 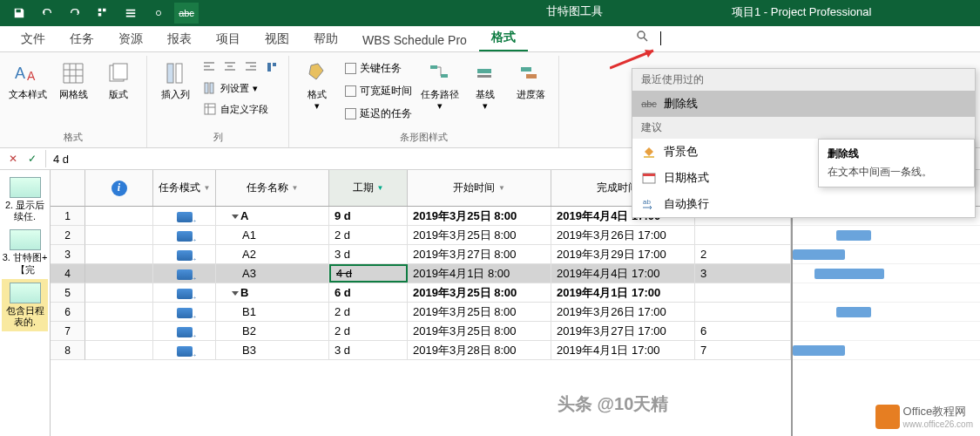 I want to click on row-header: 3, so click(x=68, y=255).